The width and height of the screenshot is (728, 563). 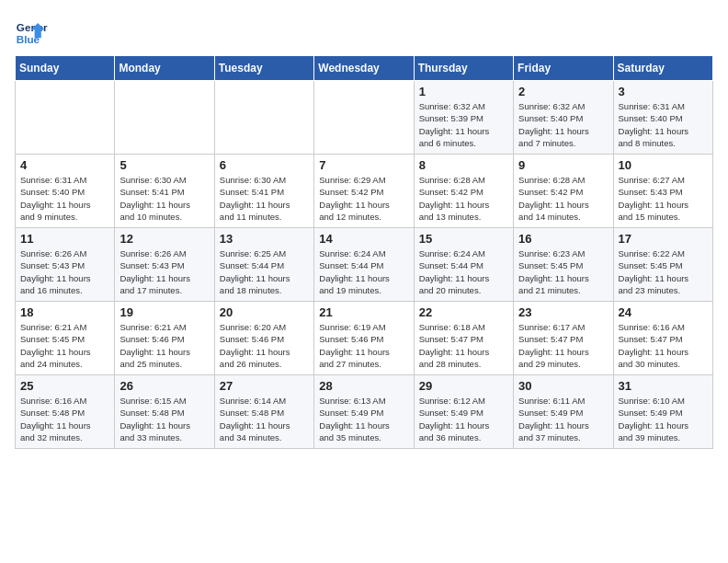 What do you see at coordinates (563, 386) in the screenshot?
I see `day-number: 30` at bounding box center [563, 386].